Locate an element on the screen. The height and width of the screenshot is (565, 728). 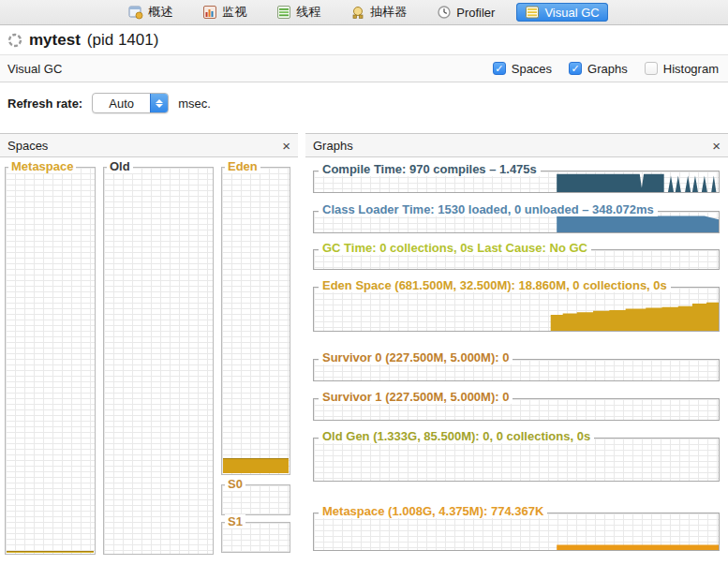
app-title: mytest is located at coordinates (54, 40).